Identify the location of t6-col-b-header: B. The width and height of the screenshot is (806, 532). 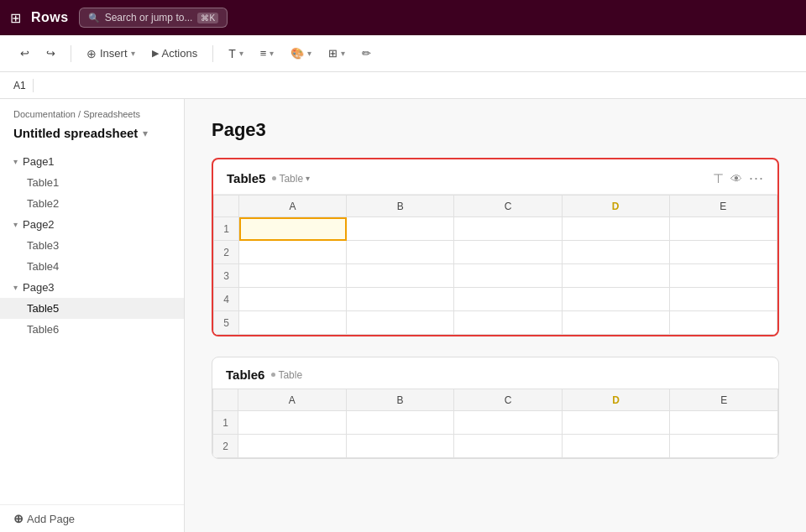
(400, 400).